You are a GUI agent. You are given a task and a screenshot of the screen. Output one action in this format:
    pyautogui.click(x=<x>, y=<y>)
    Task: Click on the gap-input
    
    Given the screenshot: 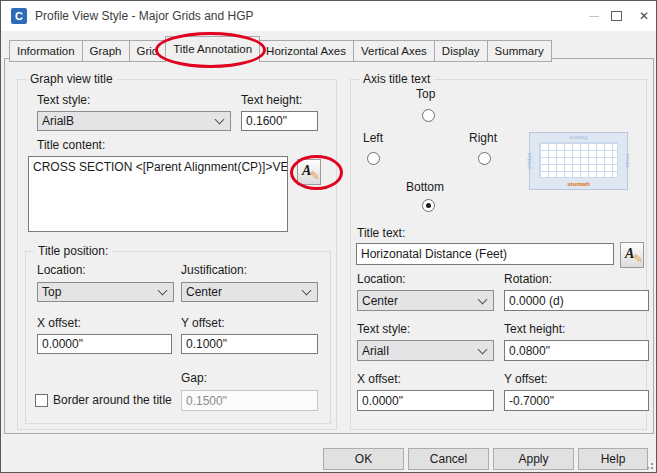 What is the action you would take?
    pyautogui.click(x=250, y=400)
    